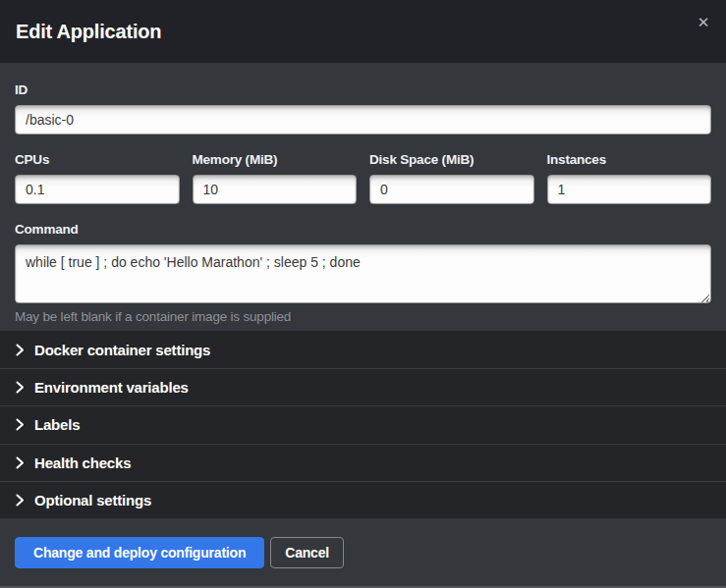 The height and width of the screenshot is (588, 726). I want to click on id-label: ID, so click(363, 90).